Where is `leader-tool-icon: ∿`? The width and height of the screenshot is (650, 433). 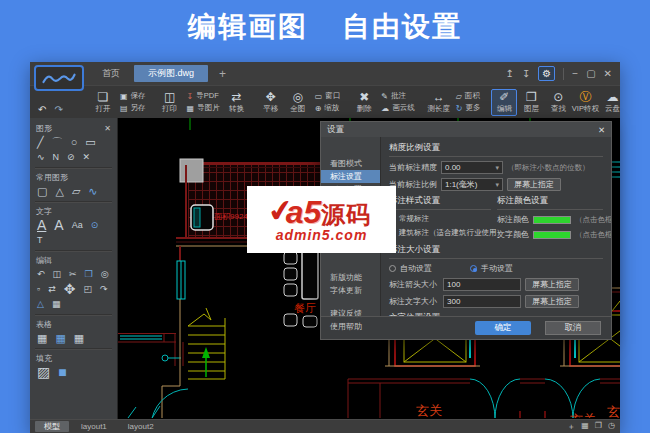 leader-tool-icon: ∿ is located at coordinates (92, 192).